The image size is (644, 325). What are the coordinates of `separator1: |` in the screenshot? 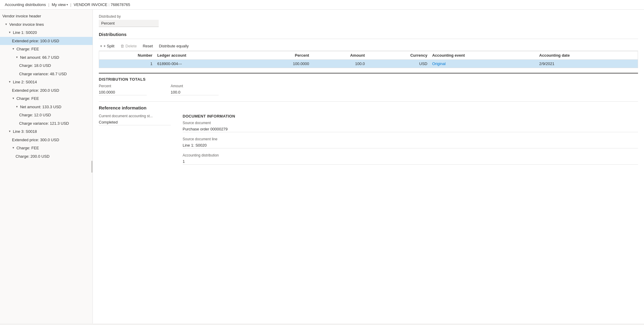 It's located at (49, 5).